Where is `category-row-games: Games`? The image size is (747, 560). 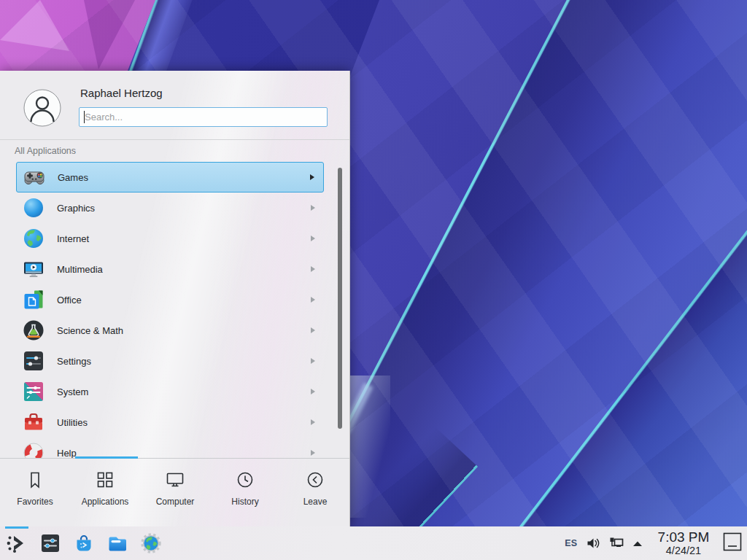
category-row-games: Games is located at coordinates (170, 177).